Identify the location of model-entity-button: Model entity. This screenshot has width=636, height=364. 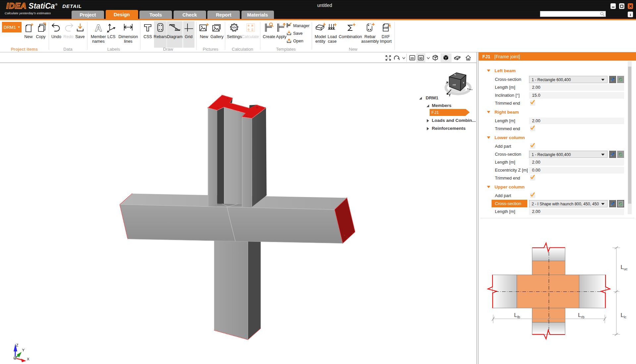
(320, 34).